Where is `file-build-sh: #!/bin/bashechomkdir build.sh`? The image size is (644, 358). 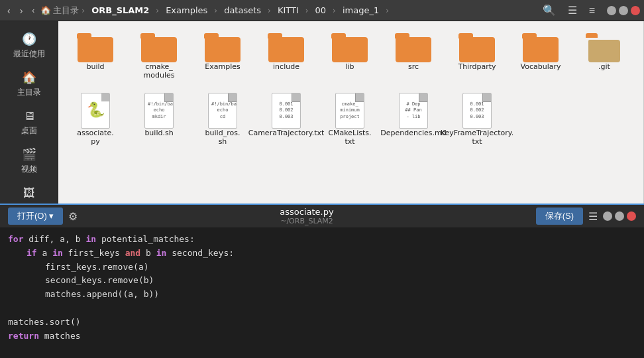 file-build-sh: #!/bin/bashechomkdir build.sh is located at coordinates (159, 119).